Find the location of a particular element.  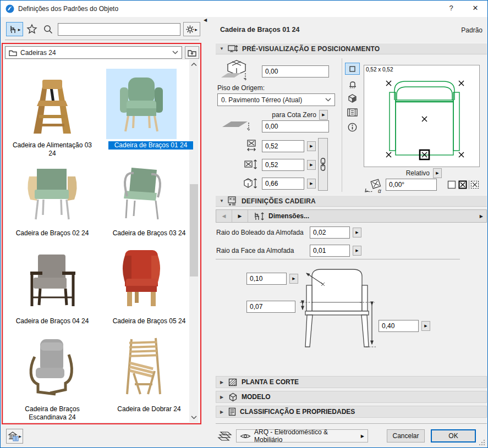

cushion-thickness-field is located at coordinates (271, 307).